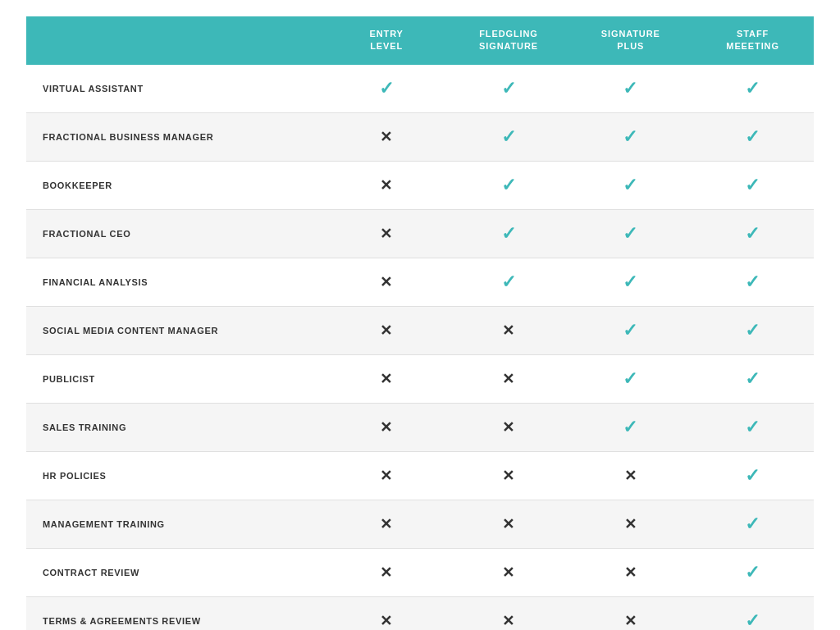 The image size is (840, 630). What do you see at coordinates (420, 614) in the screenshot?
I see `table-row: TERMS & AGREEMENTS REVIEW✕✕✕✓` at bounding box center [420, 614].